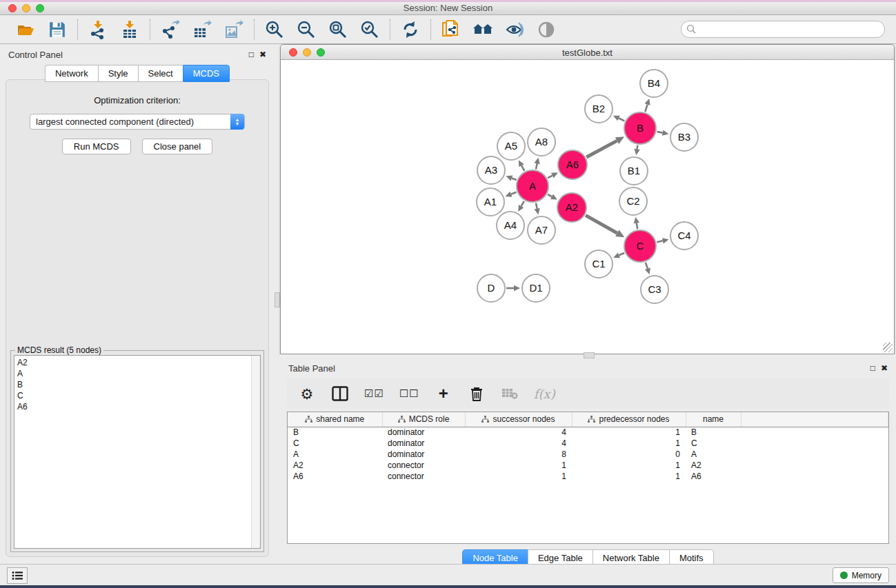 The width and height of the screenshot is (896, 588). Describe the element at coordinates (873, 368) in the screenshot. I see `float-table-panel-icon: □` at that location.